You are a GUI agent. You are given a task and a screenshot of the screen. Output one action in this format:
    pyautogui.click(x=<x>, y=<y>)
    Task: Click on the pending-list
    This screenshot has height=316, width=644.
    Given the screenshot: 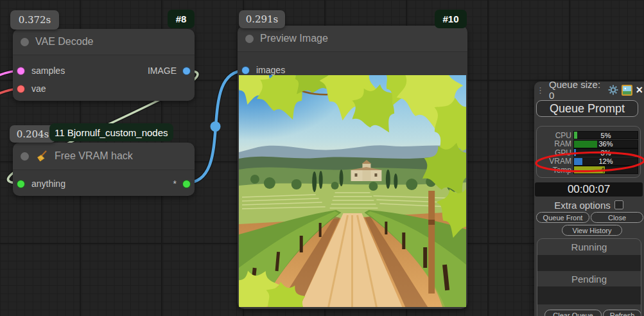 What is the action you would take?
    pyautogui.click(x=589, y=295)
    